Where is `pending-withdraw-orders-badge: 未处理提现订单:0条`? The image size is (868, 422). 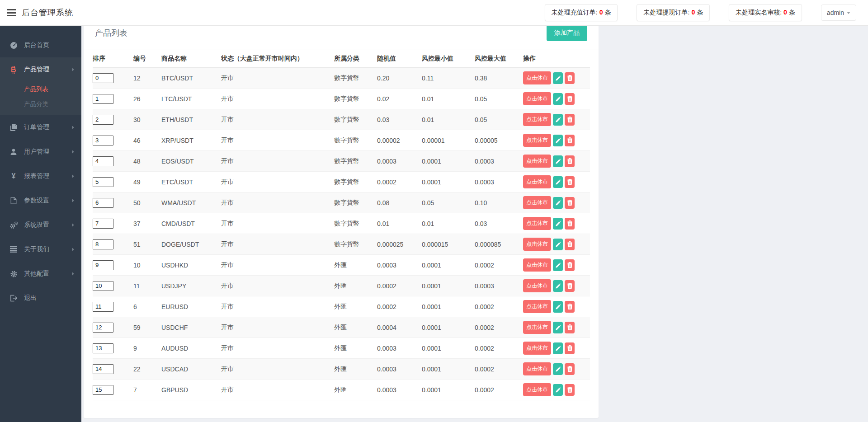 pending-withdraw-orders-badge: 未处理提现订单:0条 is located at coordinates (673, 13).